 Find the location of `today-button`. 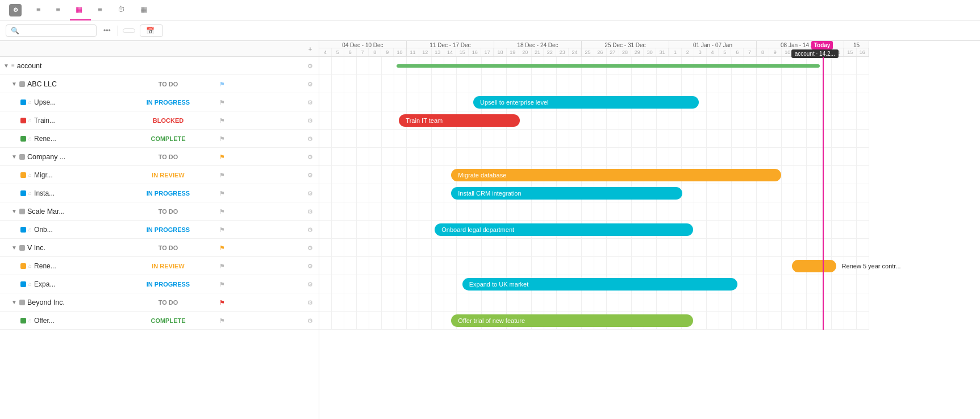

today-button is located at coordinates (129, 31).